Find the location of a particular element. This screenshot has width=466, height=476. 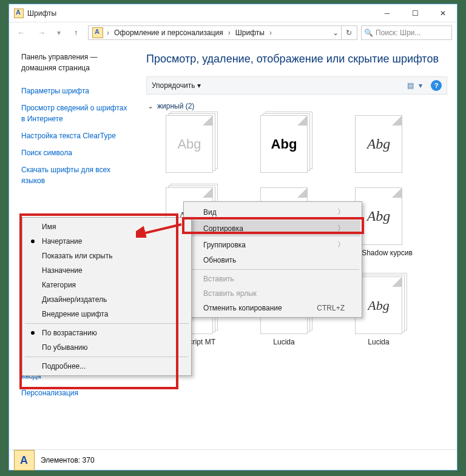

sort-name: Имя is located at coordinates (107, 227).